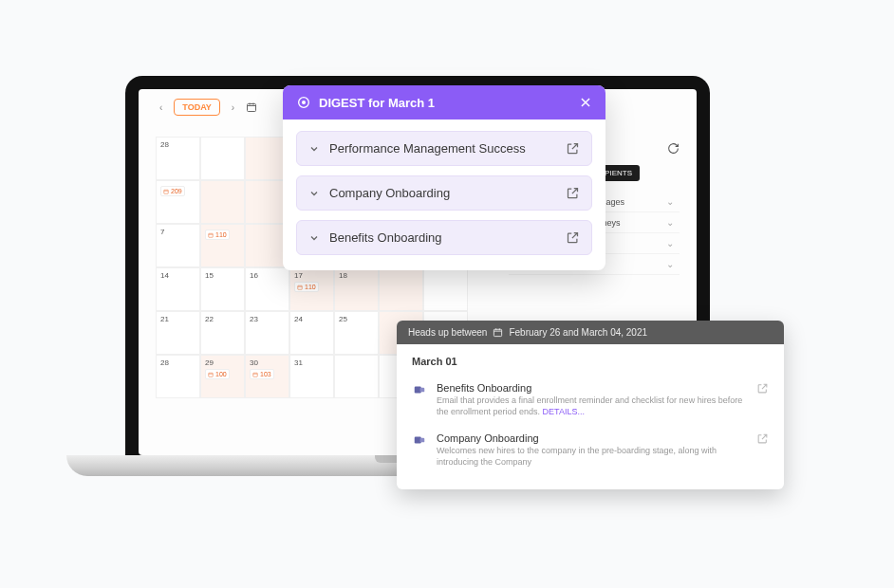 The width and height of the screenshot is (894, 588). I want to click on headsup-item-title: Company Onboarding, so click(592, 438).